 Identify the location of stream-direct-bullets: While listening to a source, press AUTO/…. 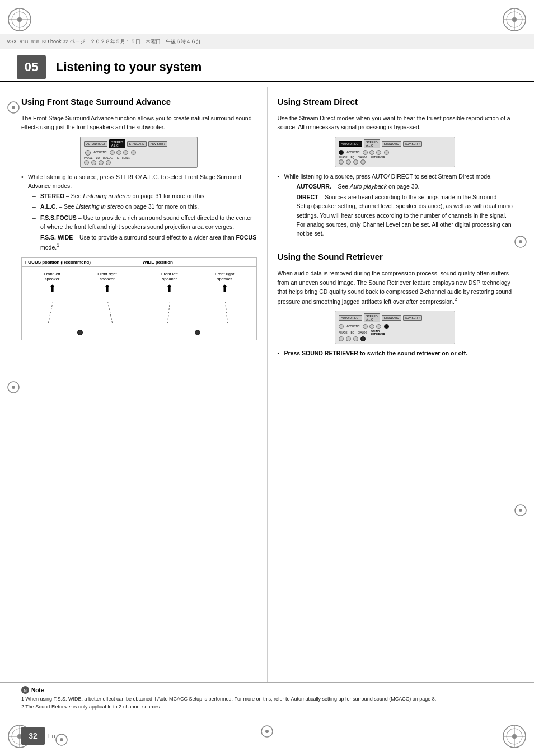
(395, 205).